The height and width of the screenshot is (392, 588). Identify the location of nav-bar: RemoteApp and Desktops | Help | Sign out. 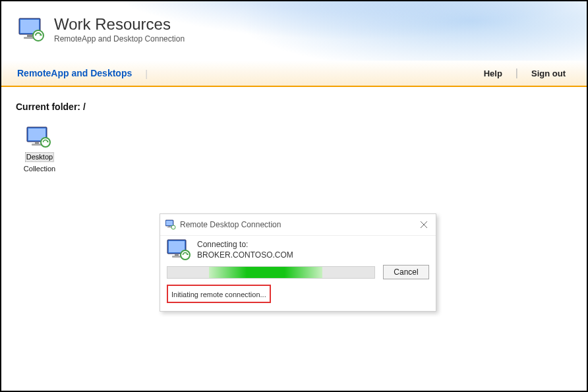
(294, 74).